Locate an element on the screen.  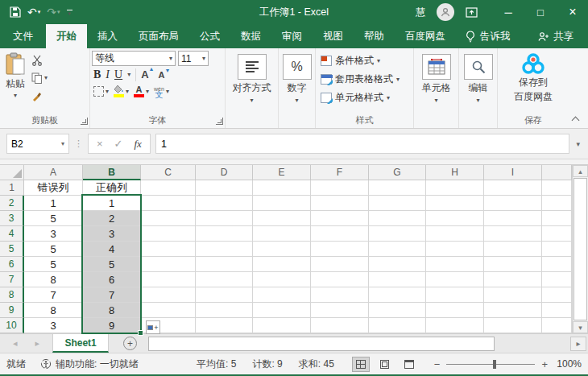
font-name-combo: 等线 ▾ is located at coordinates (134, 58).